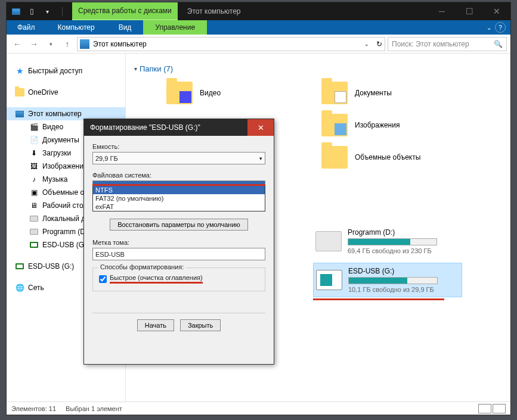  I want to click on video-icon: 🎬, so click(34, 127).